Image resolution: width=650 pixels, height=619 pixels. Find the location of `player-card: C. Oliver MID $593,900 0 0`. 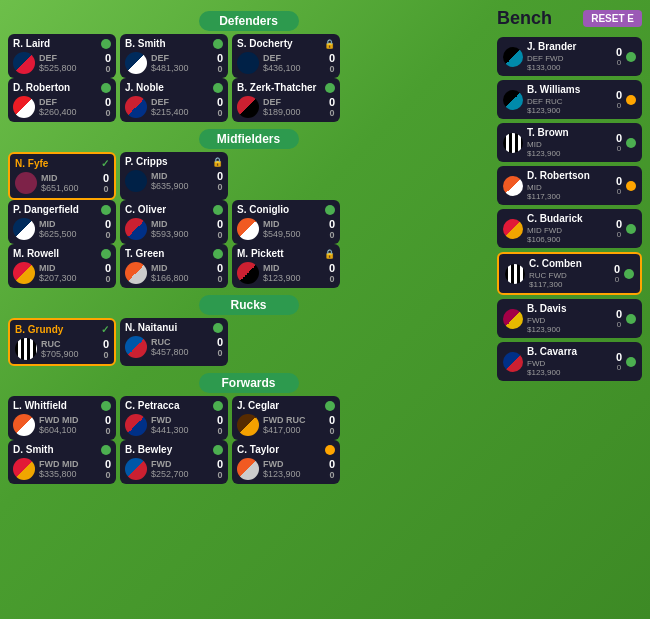

player-card: C. Oliver MID $593,900 0 0 is located at coordinates (174, 222).